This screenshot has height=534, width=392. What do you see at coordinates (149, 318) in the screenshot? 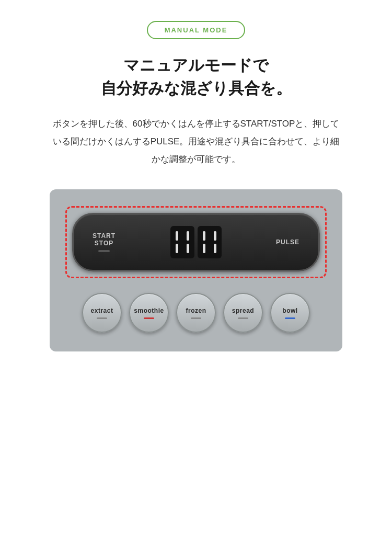
I see `func-btn-indicator-smoothie` at bounding box center [149, 318].